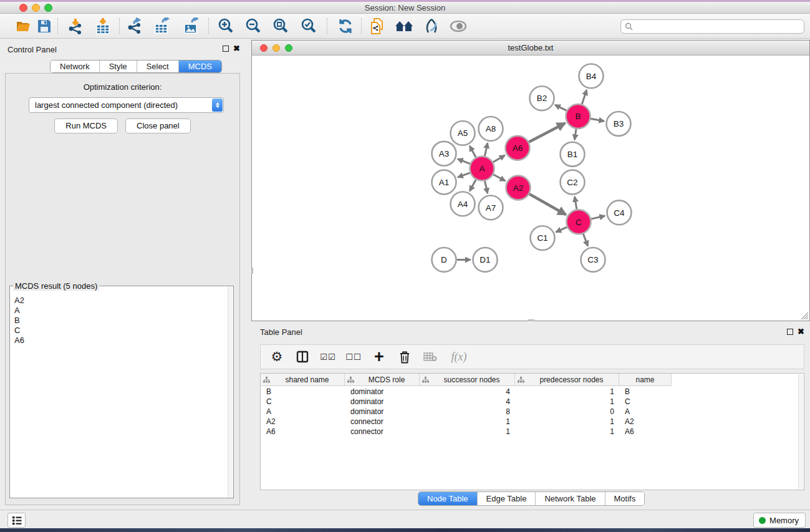  I want to click on graph-edge-C-C1, so click(561, 230).